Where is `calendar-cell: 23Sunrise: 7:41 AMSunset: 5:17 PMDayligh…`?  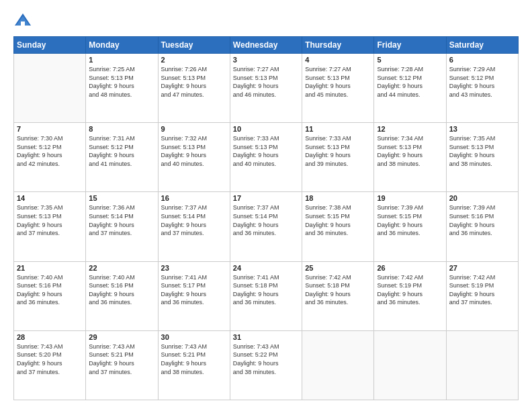
calendar-cell: 23Sunrise: 7:41 AMSunset: 5:17 PMDayligh… is located at coordinates (193, 295).